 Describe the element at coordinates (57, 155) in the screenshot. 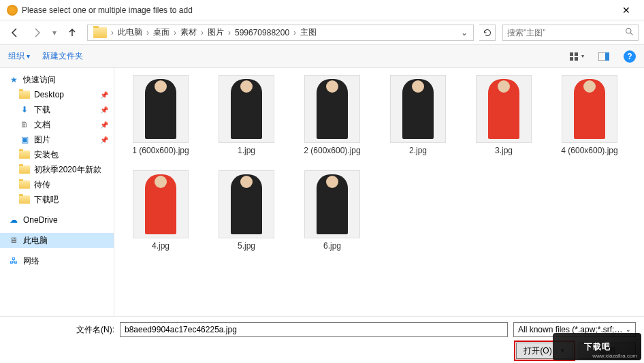

I see `sidebar-pkg: 安装包` at that location.